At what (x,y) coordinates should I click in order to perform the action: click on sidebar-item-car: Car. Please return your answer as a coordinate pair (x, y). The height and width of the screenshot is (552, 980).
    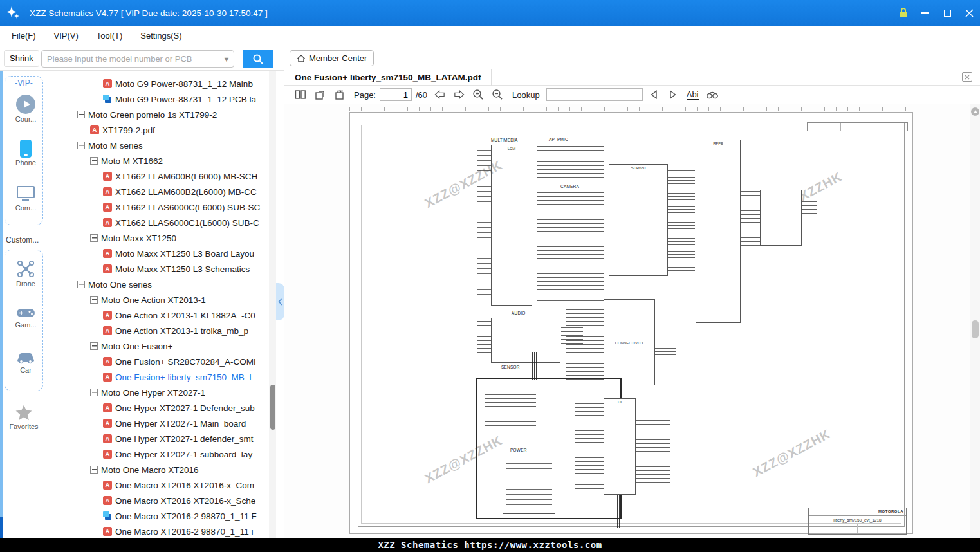
    Looking at the image, I should click on (26, 362).